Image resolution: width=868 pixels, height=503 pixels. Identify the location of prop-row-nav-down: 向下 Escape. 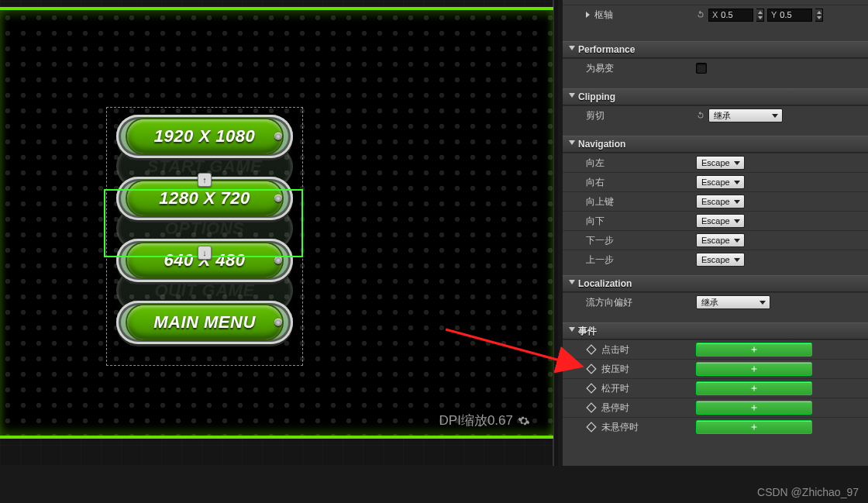
(715, 220).